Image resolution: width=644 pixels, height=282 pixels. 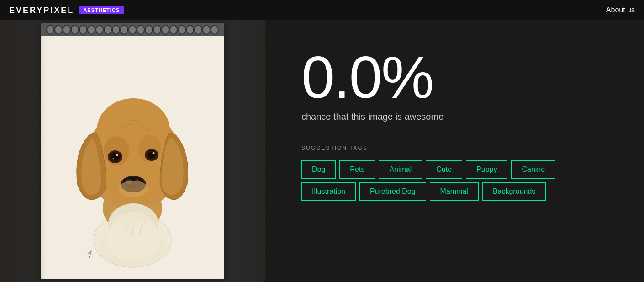 I want to click on logo: EVERYPIXEL, so click(x=42, y=10).